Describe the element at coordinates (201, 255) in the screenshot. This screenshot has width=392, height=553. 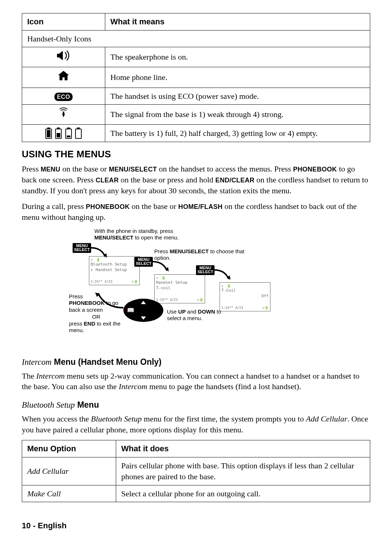
I see `diagram-caption-choose: Press MENU/SELECT to choose that option.` at that location.